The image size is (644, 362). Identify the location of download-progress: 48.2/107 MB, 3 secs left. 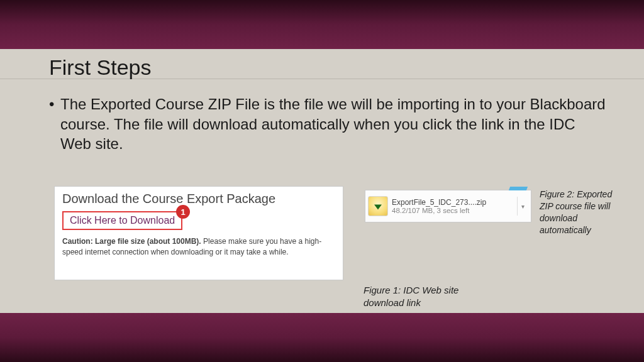
(453, 211).